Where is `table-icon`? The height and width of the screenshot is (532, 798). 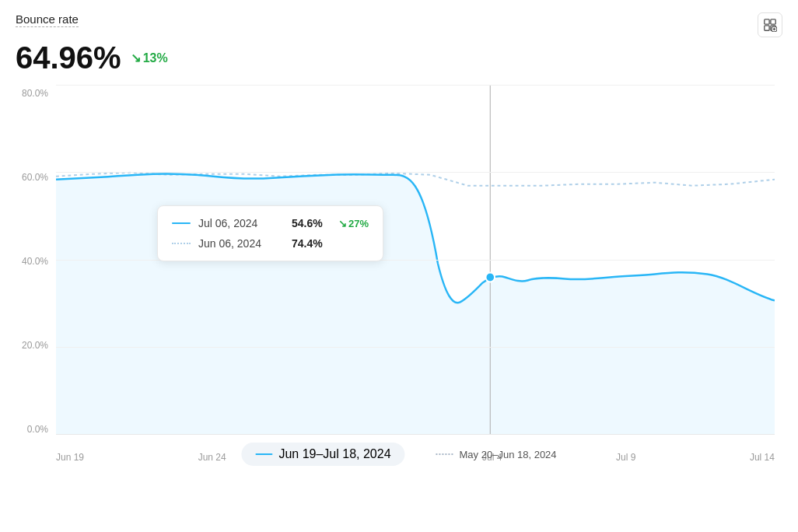
table-icon is located at coordinates (770, 25).